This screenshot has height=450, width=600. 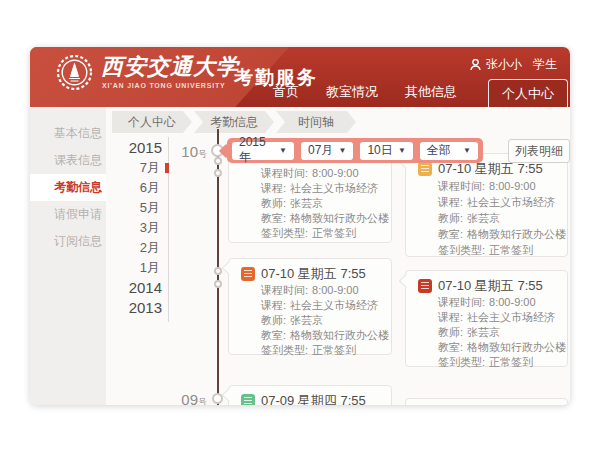 I want to click on timeline-period-list: 20157月6月5月3月2月1月20142013, so click(x=116, y=228).